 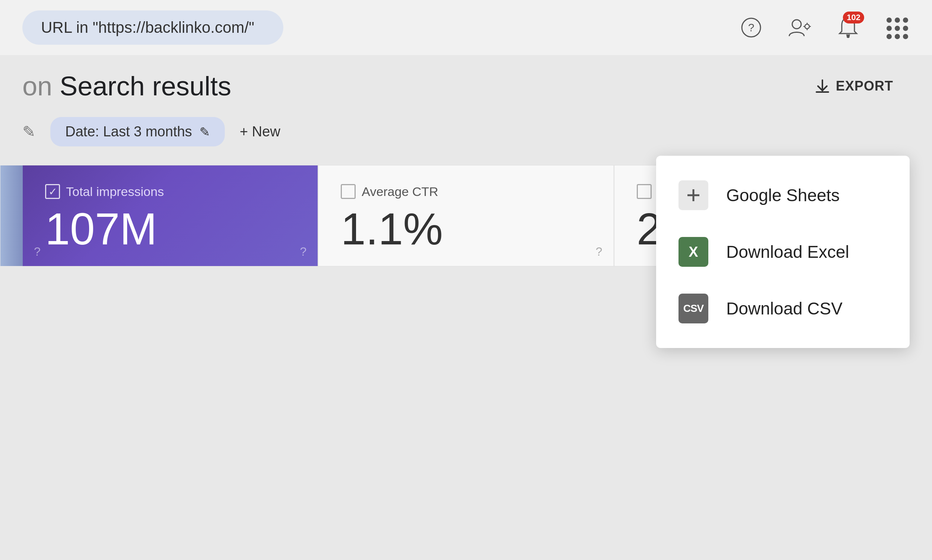 I want to click on metric-help-right-impressions: ?, so click(x=303, y=252).